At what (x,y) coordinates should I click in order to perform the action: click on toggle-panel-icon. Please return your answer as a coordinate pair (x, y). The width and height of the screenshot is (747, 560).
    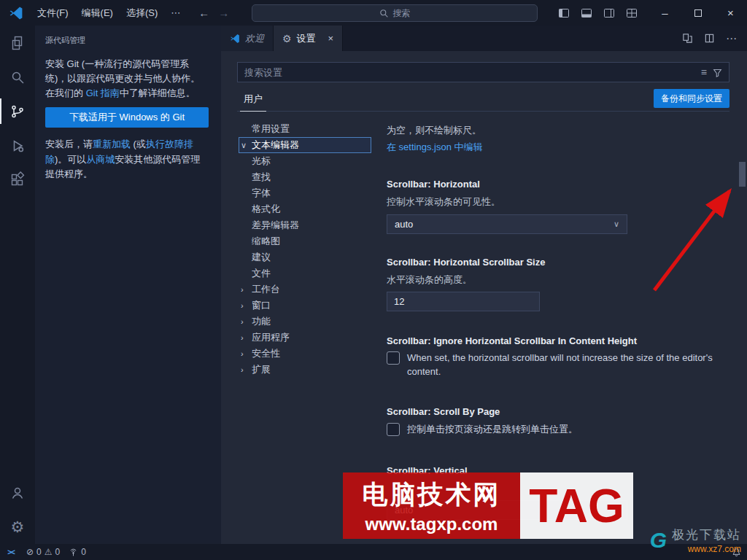
    Looking at the image, I should click on (587, 13).